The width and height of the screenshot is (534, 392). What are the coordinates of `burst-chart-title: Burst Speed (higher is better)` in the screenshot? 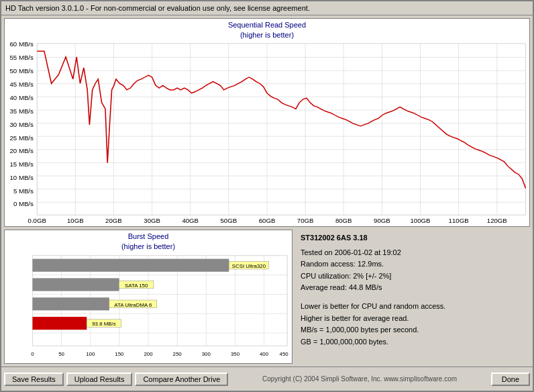 It's located at (148, 242).